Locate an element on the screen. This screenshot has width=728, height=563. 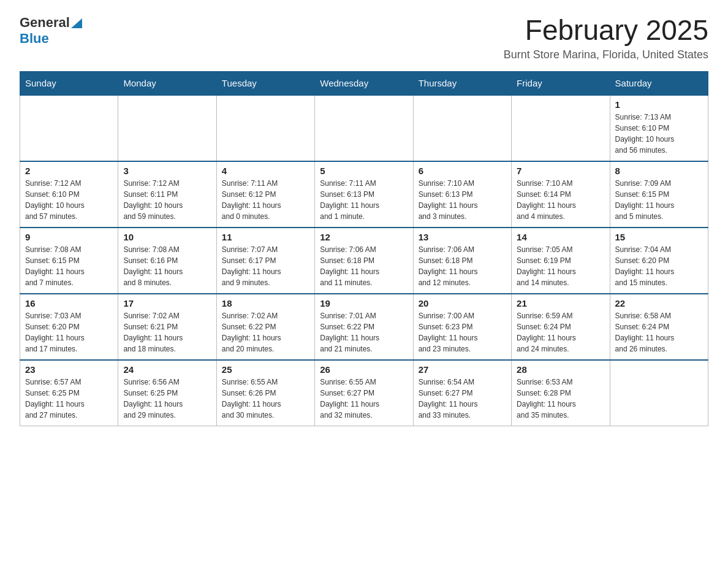
day-number: 23 is located at coordinates (69, 369).